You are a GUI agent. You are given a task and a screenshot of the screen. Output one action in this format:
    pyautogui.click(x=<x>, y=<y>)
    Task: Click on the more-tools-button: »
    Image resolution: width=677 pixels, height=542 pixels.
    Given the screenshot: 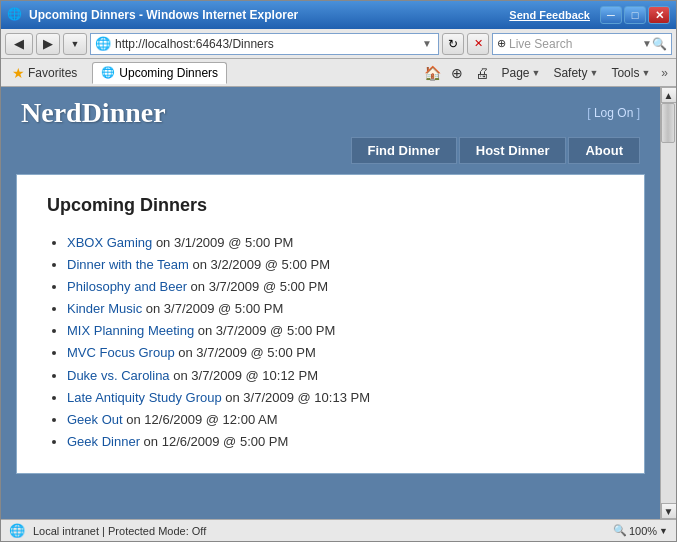 What is the action you would take?
    pyautogui.click(x=664, y=73)
    